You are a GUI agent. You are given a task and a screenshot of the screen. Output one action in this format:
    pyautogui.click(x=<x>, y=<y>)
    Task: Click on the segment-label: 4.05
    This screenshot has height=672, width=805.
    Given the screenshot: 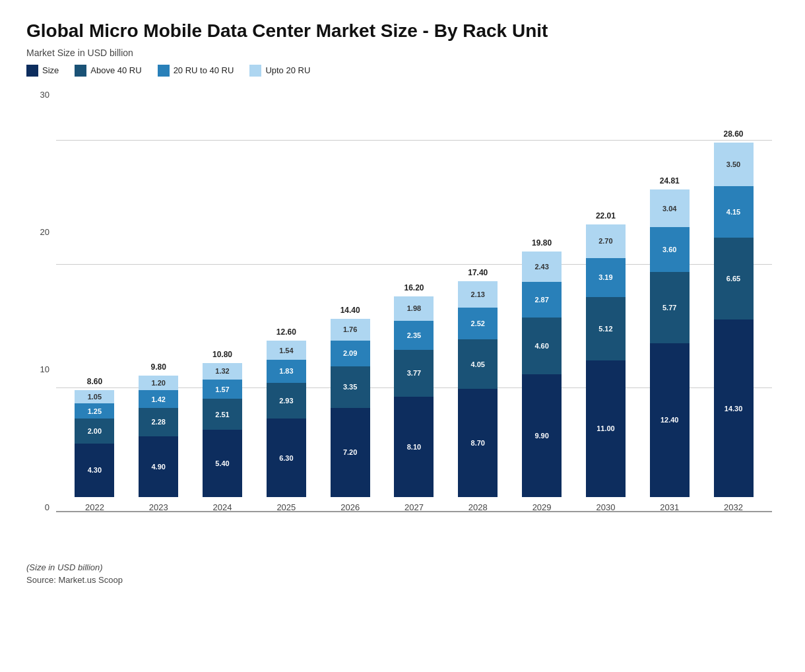 What is the action you would take?
    pyautogui.click(x=478, y=364)
    